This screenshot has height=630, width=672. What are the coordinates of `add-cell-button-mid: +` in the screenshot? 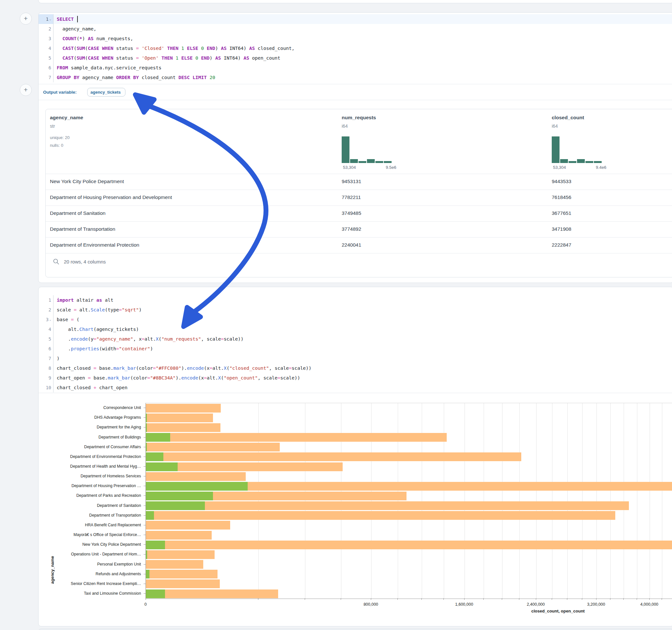 It's located at (26, 90).